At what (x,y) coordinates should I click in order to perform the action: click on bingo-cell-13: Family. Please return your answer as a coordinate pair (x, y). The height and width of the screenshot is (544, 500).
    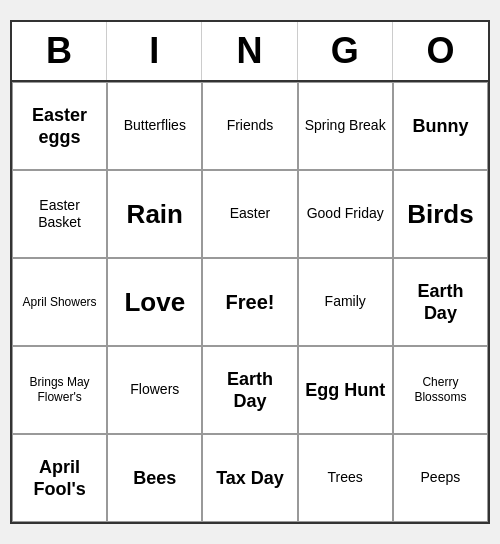
    Looking at the image, I should click on (346, 302).